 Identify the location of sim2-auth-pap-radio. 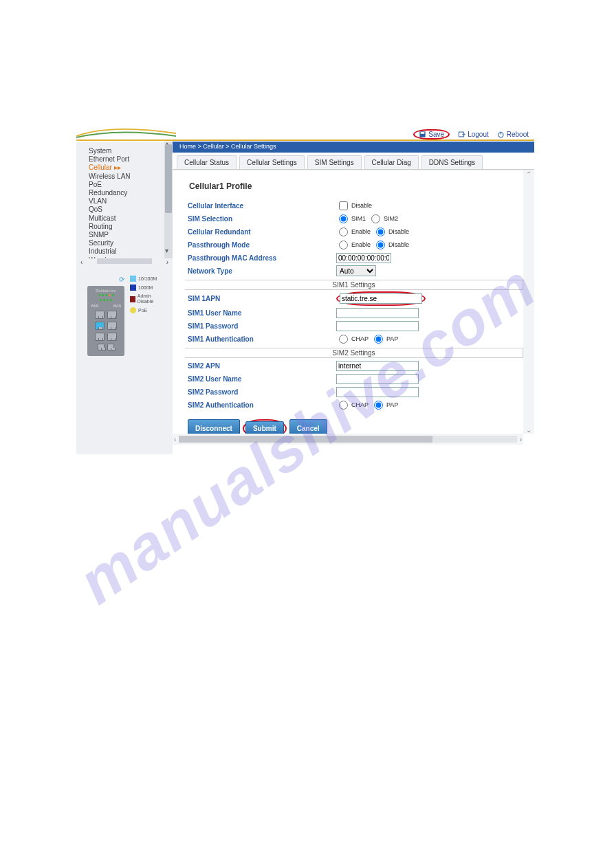
(378, 405).